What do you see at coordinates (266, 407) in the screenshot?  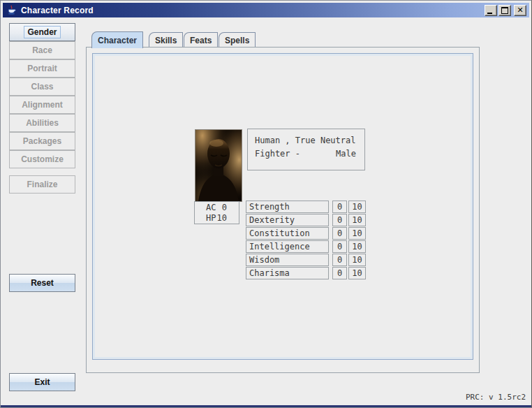 I see `window-bottom-edge` at bounding box center [266, 407].